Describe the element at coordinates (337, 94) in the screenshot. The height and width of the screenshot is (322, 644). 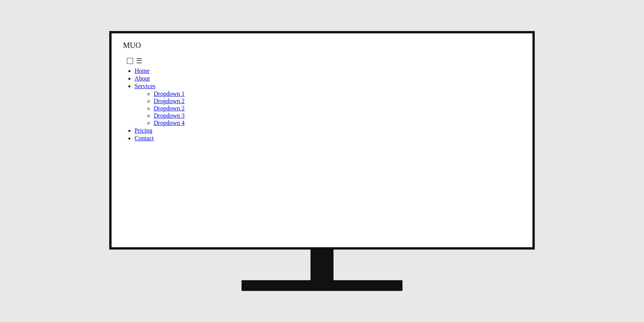
I see `dropdown-item-1: Dropdown 1` at that location.